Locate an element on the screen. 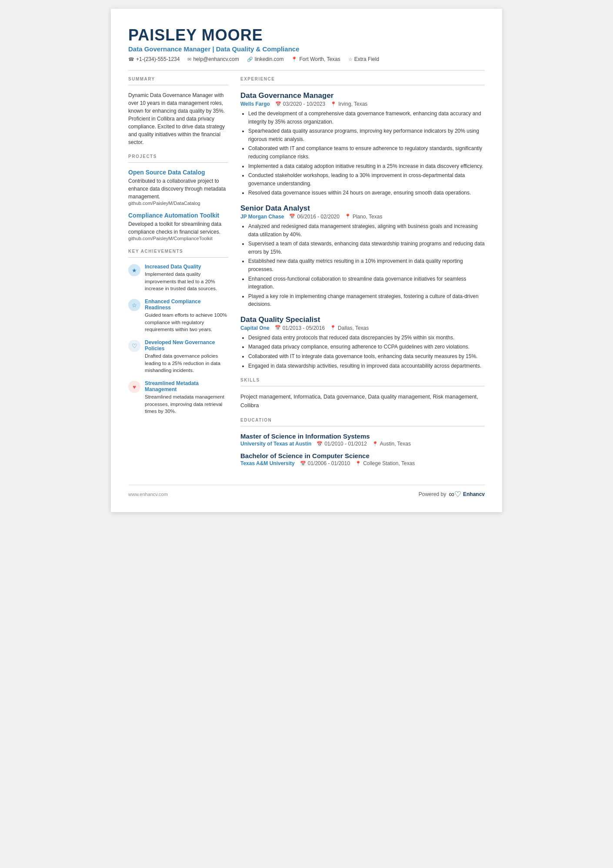 Image resolution: width=613 pixels, height=868 pixels. edu-1-meta: University of Texas at Austin 📅 01/2010 … is located at coordinates (363, 444).